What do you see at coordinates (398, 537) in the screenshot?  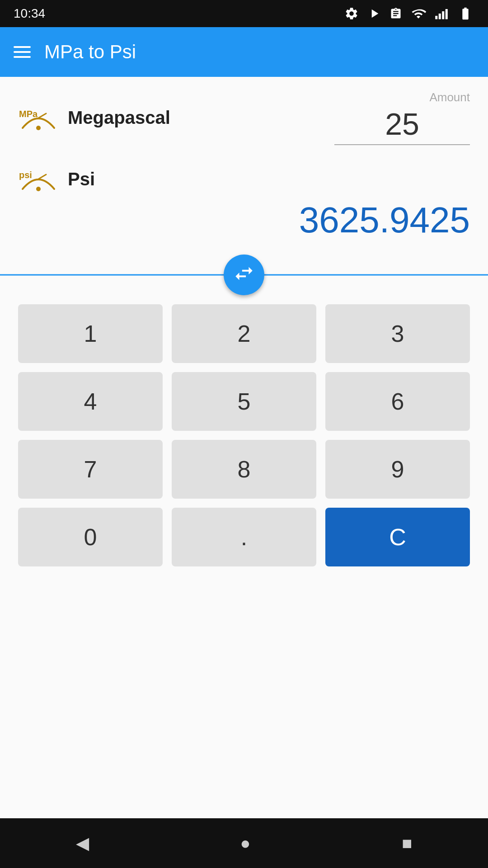 I see `key-clear: C` at bounding box center [398, 537].